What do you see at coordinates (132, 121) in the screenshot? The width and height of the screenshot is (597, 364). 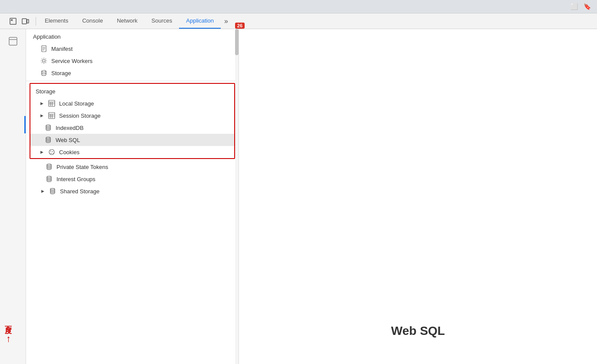 I see `storage-section-box: Storage ▶ Local Storage` at bounding box center [132, 121].